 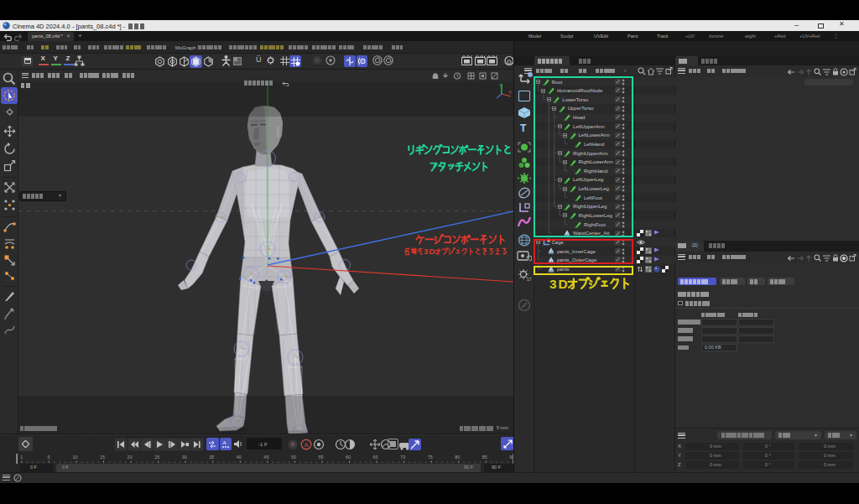 What do you see at coordinates (211, 457) in the screenshot?
I see `svg-text: 35` at bounding box center [211, 457].